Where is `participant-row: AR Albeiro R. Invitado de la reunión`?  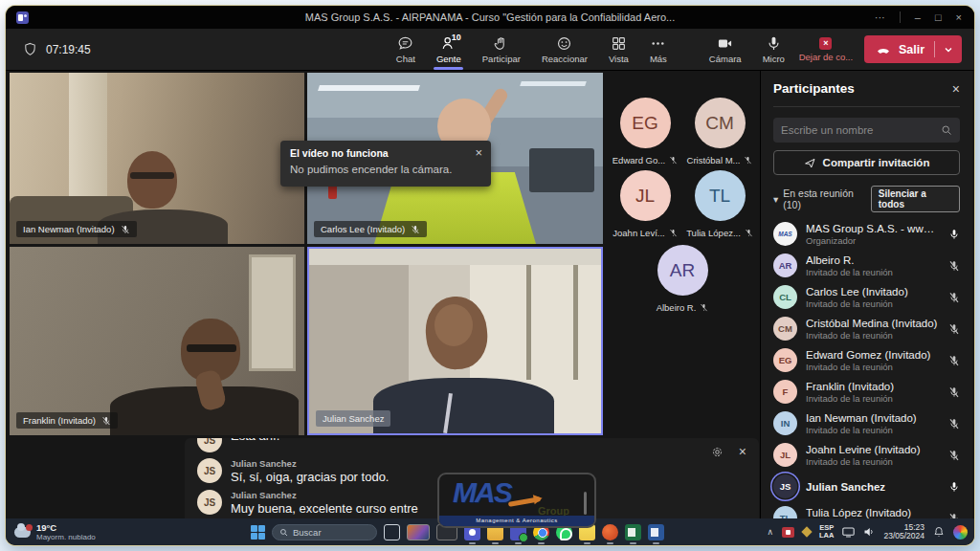 participant-row: AR Albeiro R. Invitado de la reunión is located at coordinates (867, 266).